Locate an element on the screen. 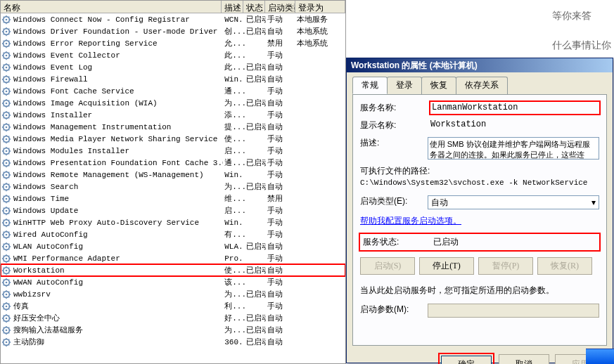 This screenshot has height=364, width=614. service-row: Windows Presentation Foundation Font Cac… is located at coordinates (173, 163).